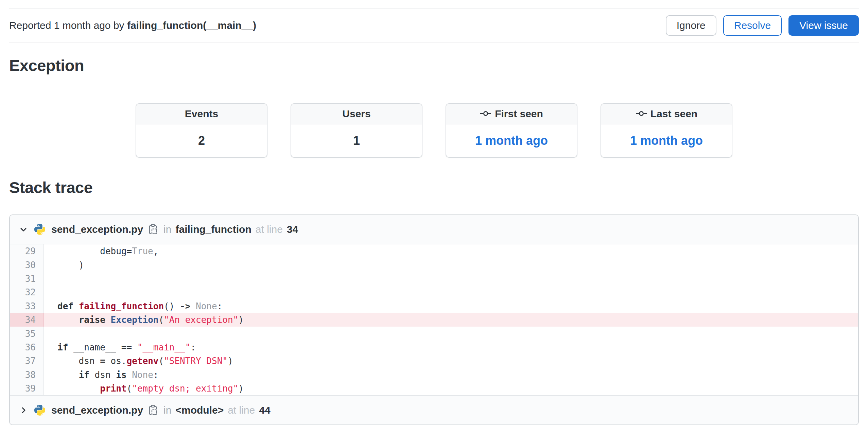 Image resolution: width=868 pixels, height=433 pixels. What do you see at coordinates (68, 25) in the screenshot?
I see `reported-prefix: Reported 1 month ago by` at bounding box center [68, 25].